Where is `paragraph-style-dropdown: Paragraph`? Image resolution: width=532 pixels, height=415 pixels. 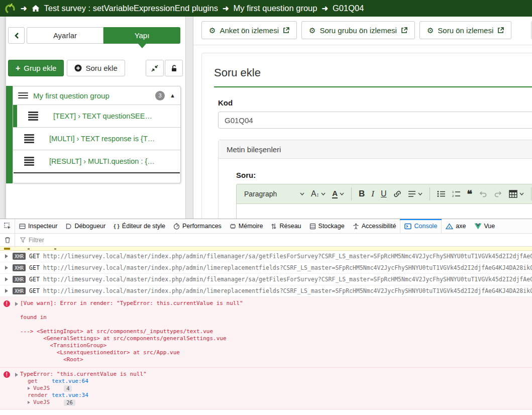
paragraph-style-dropdown: Paragraph is located at coordinates (274, 194).